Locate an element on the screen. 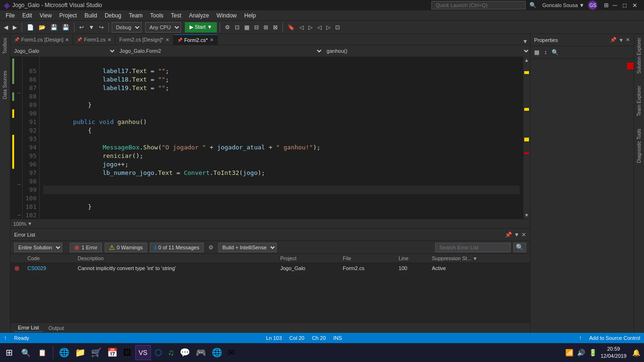  tabs-scroll-btn: ▼ is located at coordinates (525, 41).